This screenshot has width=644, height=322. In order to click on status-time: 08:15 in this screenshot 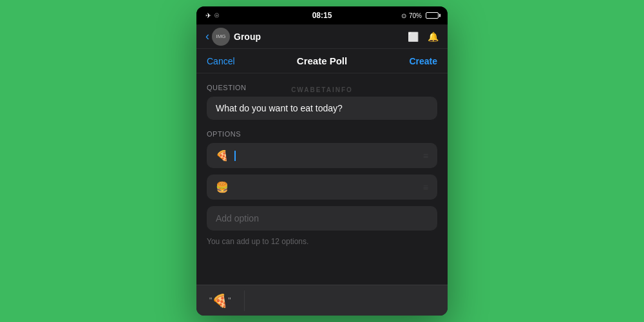, I will do `click(322, 15)`.